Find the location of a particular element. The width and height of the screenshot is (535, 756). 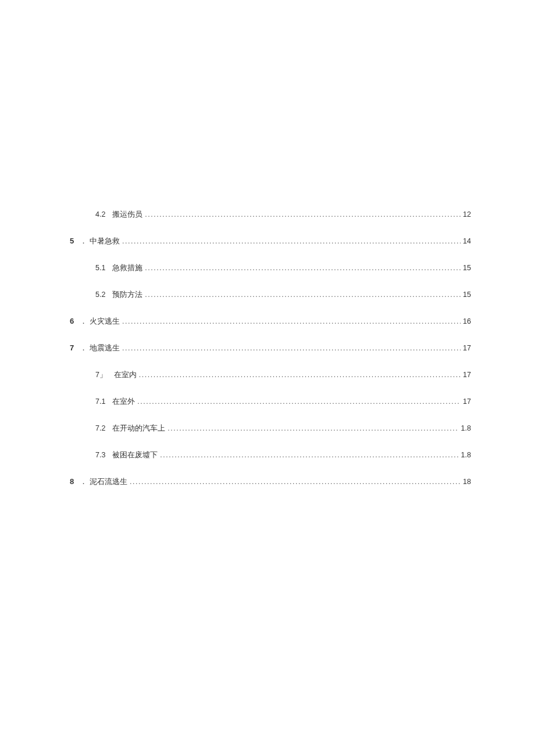

toc-number: 5.2 is located at coordinates (100, 295).